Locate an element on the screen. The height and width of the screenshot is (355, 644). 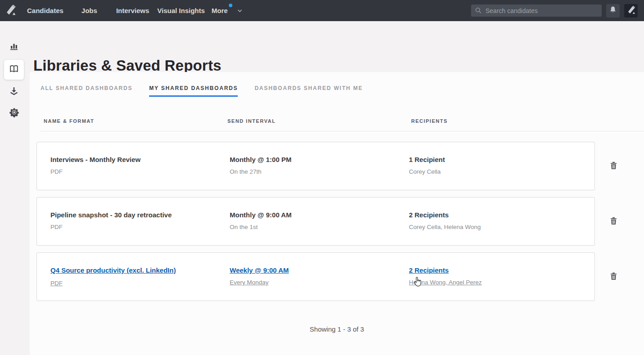
recipients-count: 1 Recipient is located at coordinates (502, 159).